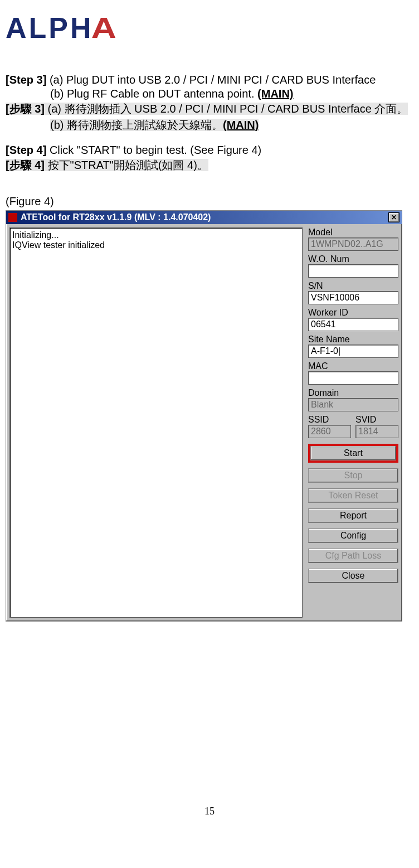 The image size is (419, 868). What do you see at coordinates (353, 423) in the screenshot?
I see `side-panel: Model W.O. Num S/N Worker ID Site Name M…` at bounding box center [353, 423].